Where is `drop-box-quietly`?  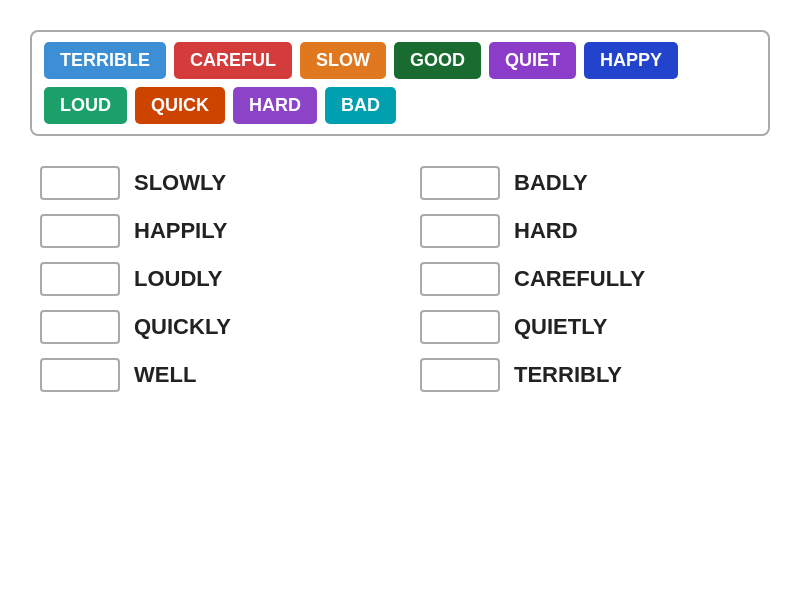 drop-box-quietly is located at coordinates (460, 327).